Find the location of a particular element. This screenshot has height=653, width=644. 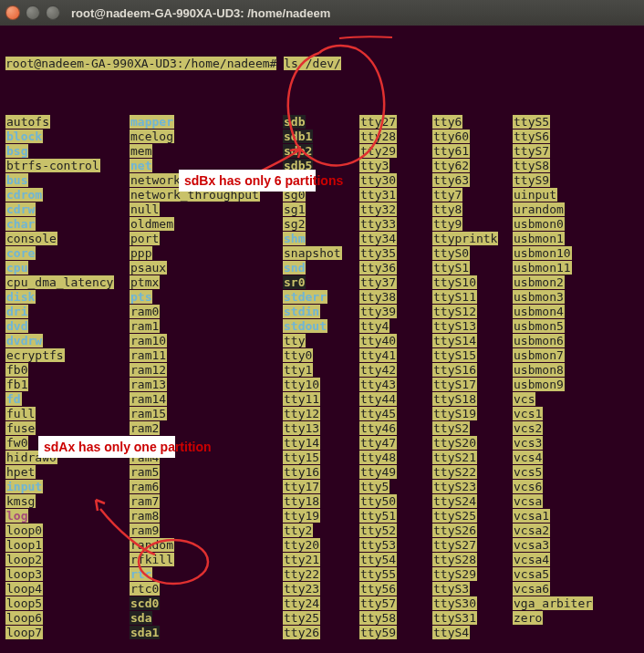

dev-entry: cdrw is located at coordinates (20, 210).